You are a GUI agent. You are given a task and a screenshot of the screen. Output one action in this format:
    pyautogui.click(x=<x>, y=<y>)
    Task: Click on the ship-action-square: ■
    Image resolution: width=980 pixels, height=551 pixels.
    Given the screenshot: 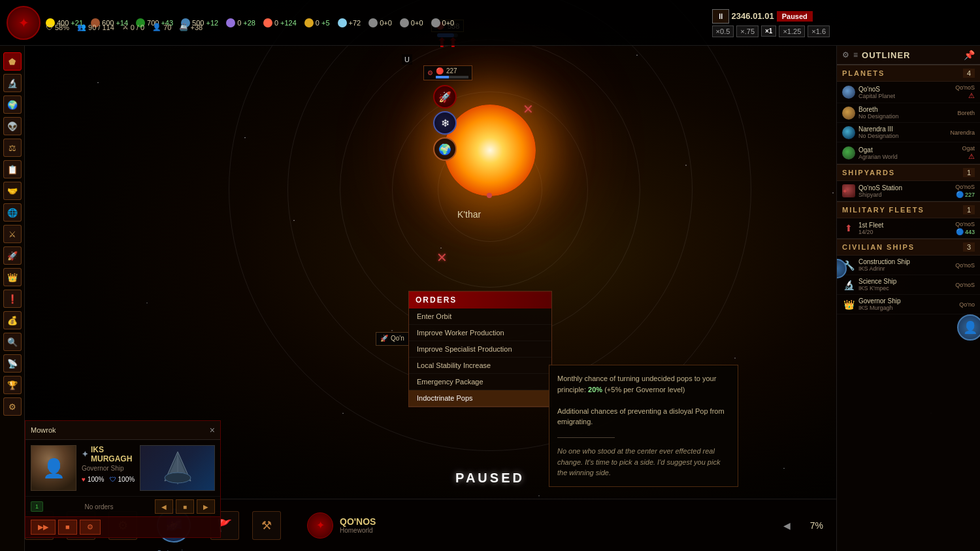 What is the action you would take?
    pyautogui.click(x=68, y=527)
    